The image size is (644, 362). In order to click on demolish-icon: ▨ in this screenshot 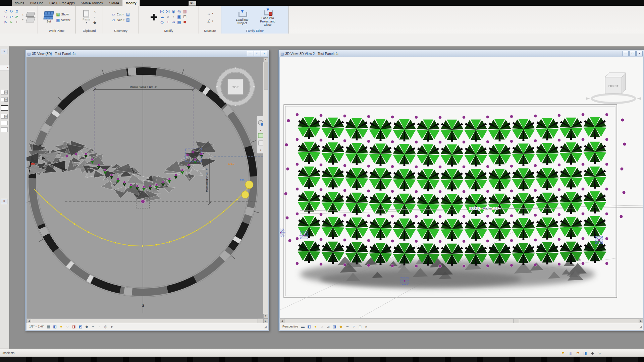, I will do `click(128, 20)`.